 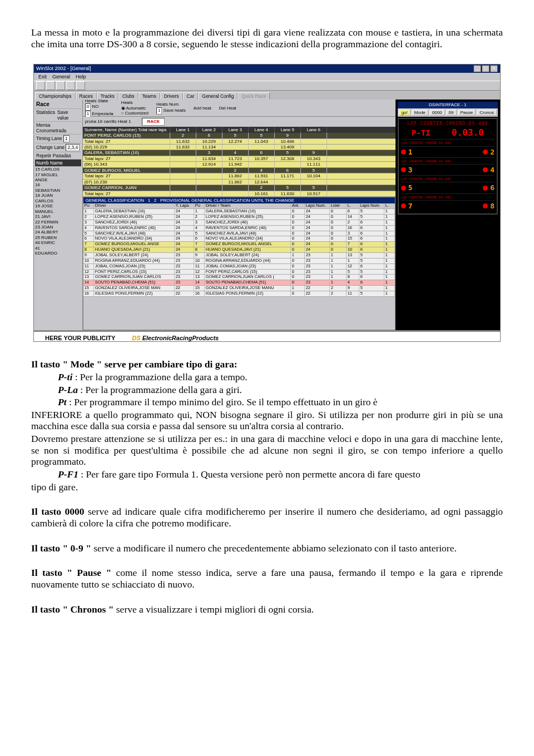 I want to click on race-grid: FONT PERIZ, CARLOS (15)26559Total laps: …, so click(x=239, y=165).